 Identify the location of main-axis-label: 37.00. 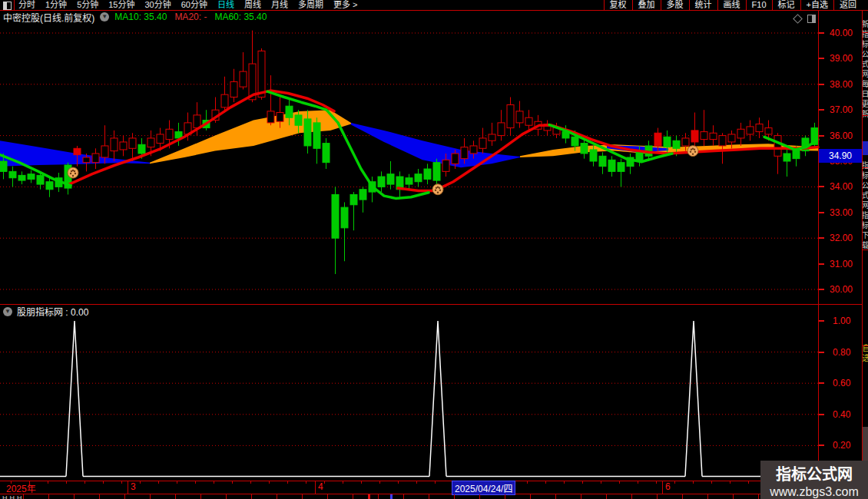
(841, 110).